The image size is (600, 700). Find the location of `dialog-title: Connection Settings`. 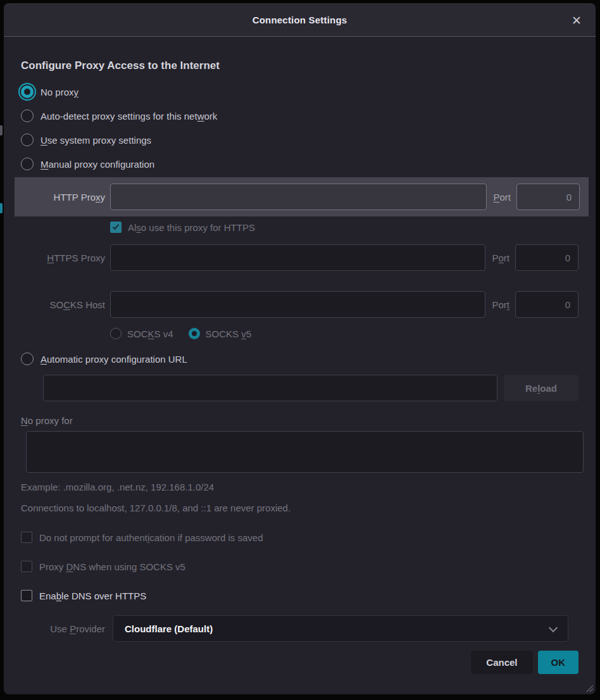

dialog-title: Connection Settings is located at coordinates (300, 20).